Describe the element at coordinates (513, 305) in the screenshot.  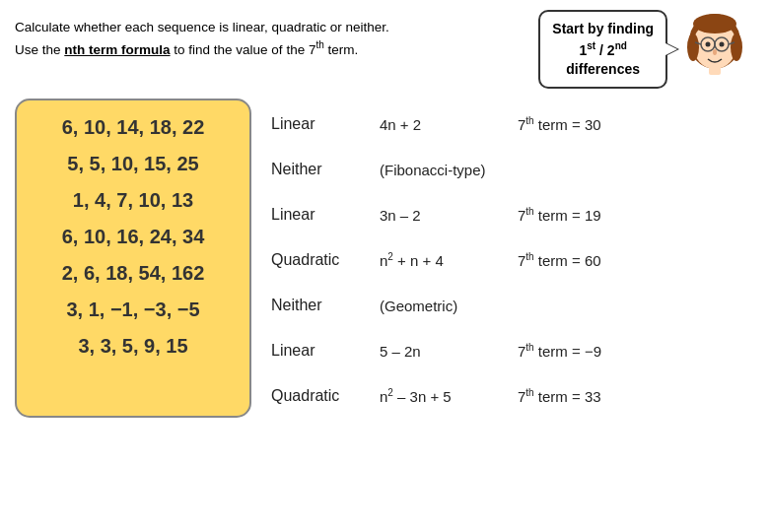
I see `answer-row-4: Neither(Geometric)` at that location.